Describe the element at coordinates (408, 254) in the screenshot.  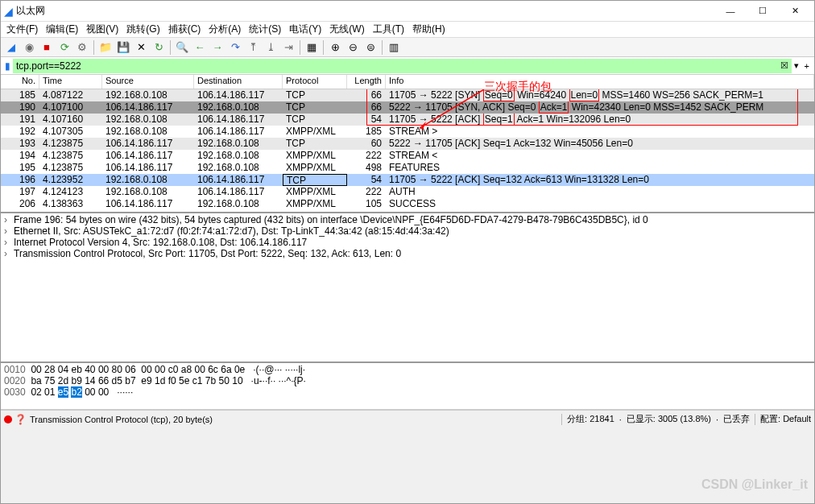
I see `detail-line: ›Transmission Control Protocol, Src Port…` at that location.